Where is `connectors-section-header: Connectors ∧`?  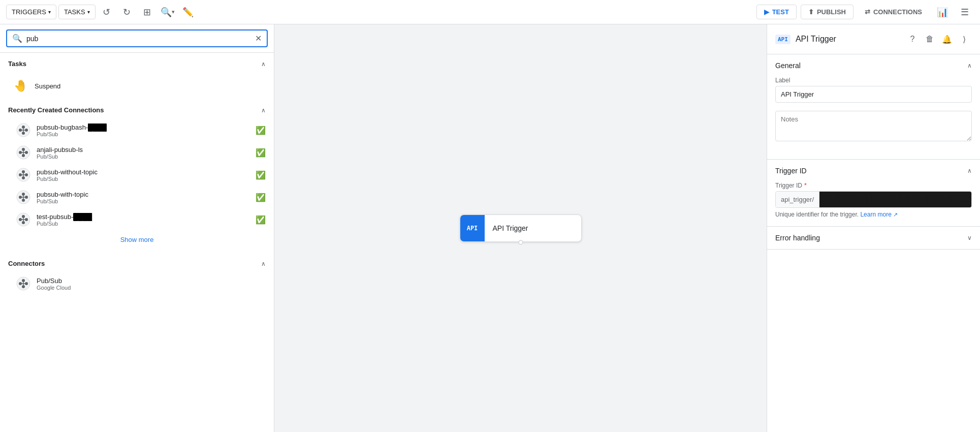 connectors-section-header: Connectors ∧ is located at coordinates (137, 262).